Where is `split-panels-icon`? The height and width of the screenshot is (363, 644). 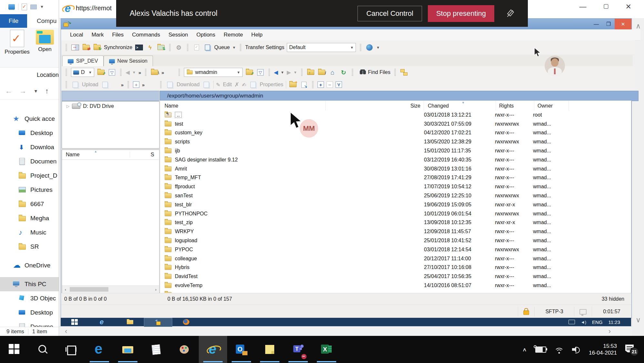 split-panels-icon is located at coordinates (75, 47).